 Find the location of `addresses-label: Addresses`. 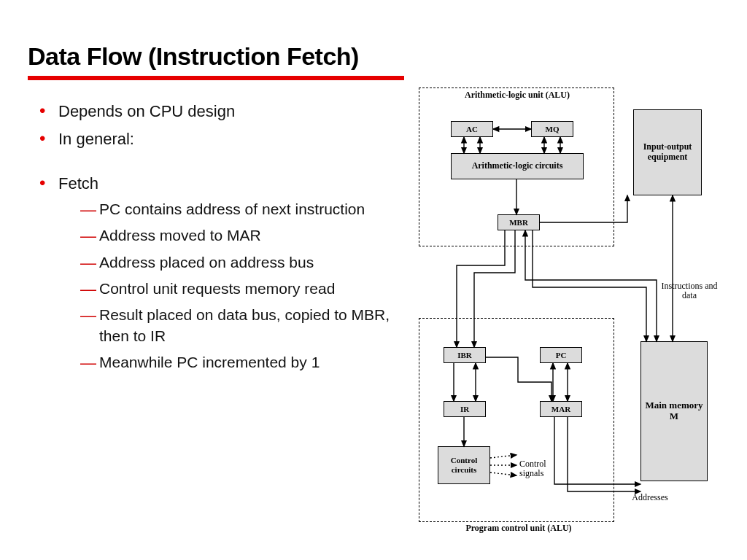

addresses-label: Addresses is located at coordinates (650, 497).